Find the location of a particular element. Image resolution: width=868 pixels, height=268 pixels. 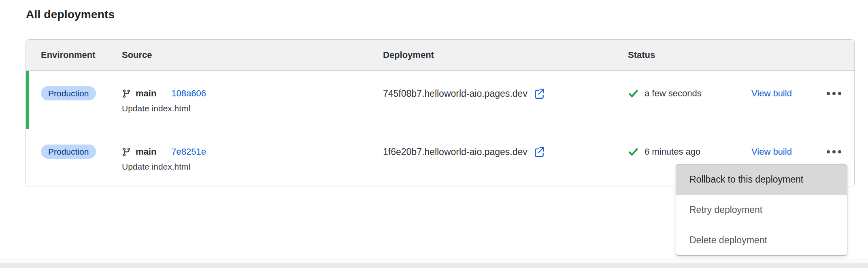

section-divider is located at coordinates (434, 263).